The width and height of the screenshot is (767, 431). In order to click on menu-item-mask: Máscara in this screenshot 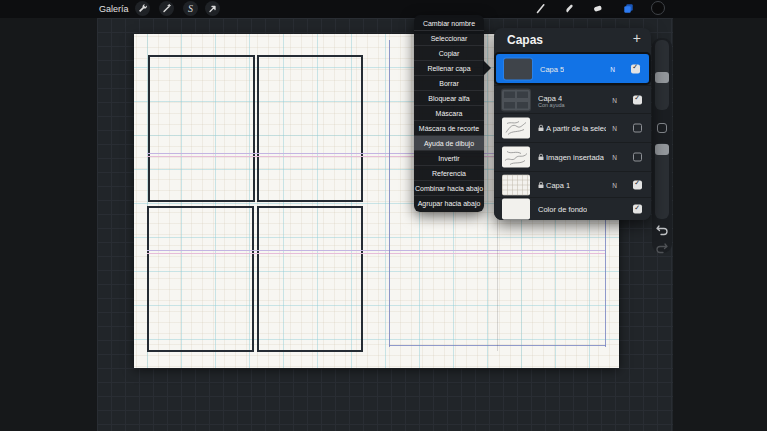, I will do `click(449, 114)`.